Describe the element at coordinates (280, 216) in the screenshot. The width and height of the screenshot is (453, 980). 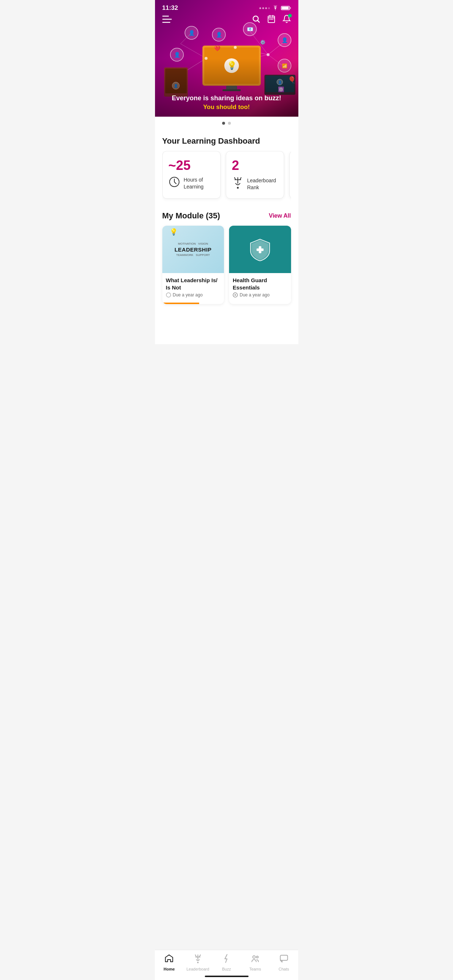
I see `view-all-link: View All` at that location.